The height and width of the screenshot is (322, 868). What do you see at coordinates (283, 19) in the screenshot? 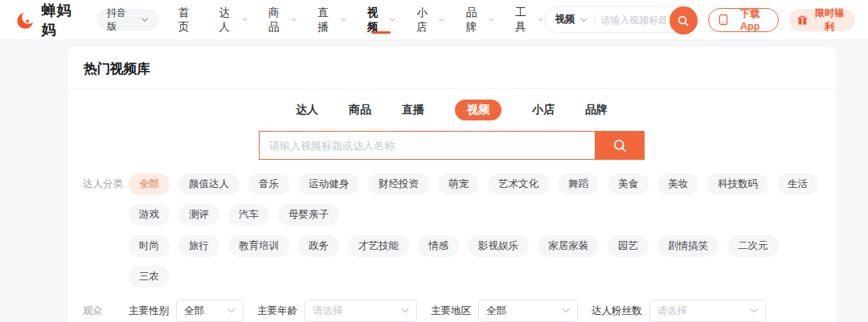
I see `nav-item: 商品` at bounding box center [283, 19].